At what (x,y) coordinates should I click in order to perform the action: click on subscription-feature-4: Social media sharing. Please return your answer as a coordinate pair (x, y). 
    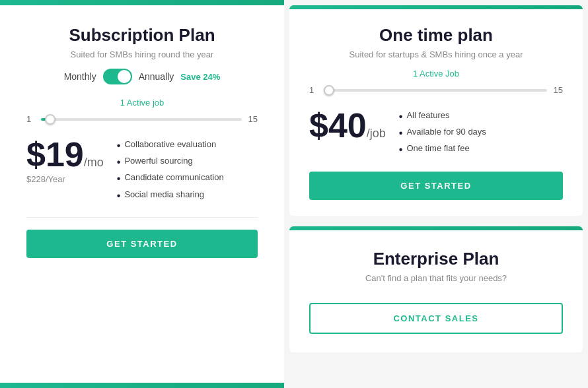
    Looking at the image, I should click on (170, 195).